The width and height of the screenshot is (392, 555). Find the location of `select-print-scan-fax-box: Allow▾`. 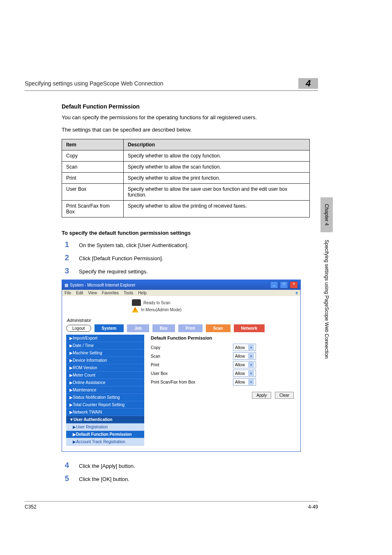

select-print-scan-fax-box: Allow▾ is located at coordinates (244, 382).